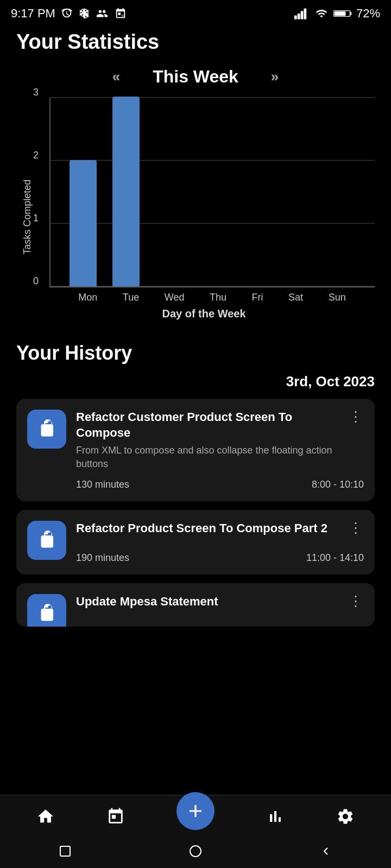 The width and height of the screenshot is (391, 868). What do you see at coordinates (65, 851) in the screenshot?
I see `square-icon` at bounding box center [65, 851].